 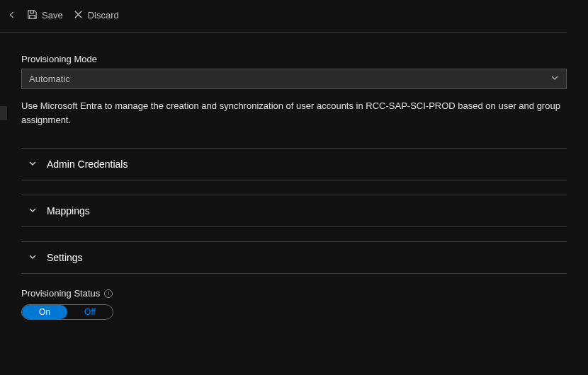 What do you see at coordinates (294, 113) in the screenshot?
I see `provisioning-description: Use Microsoft Entra to manage the creati…` at bounding box center [294, 113].